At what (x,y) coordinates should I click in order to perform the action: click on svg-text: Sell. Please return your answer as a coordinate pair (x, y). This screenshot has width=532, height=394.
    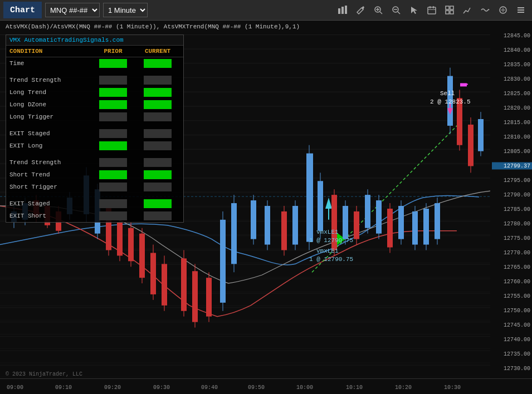
    Looking at the image, I should click on (447, 93).